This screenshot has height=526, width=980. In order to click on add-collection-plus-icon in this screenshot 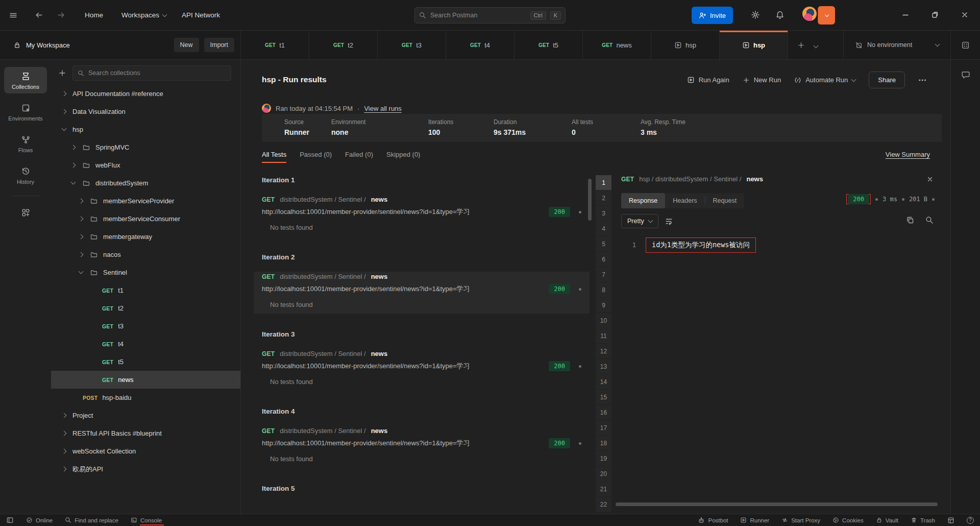, I will do `click(62, 73)`.